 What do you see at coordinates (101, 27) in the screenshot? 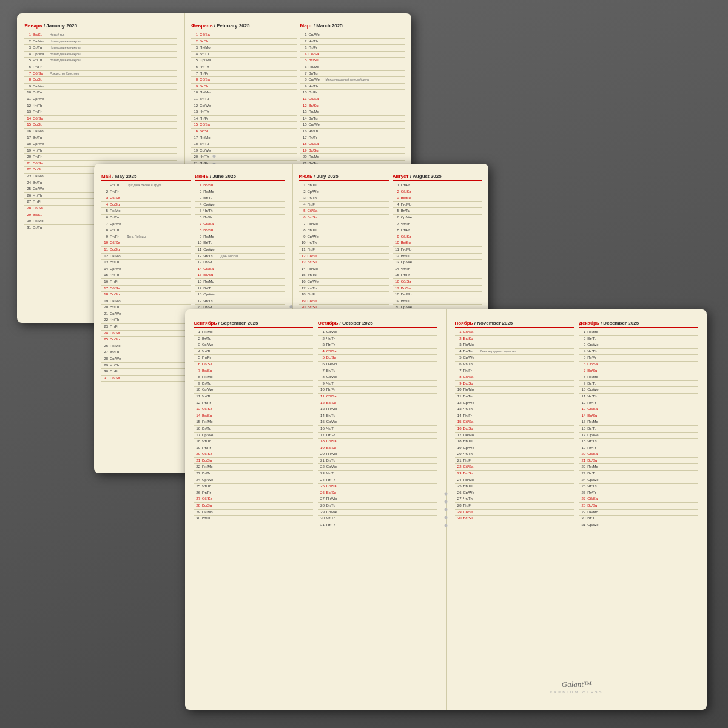
I see `jan-header: Январь / January 2025` at bounding box center [101, 27].